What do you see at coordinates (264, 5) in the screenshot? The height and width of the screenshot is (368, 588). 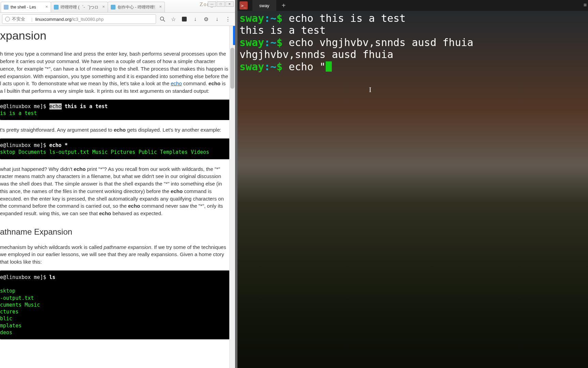 I see `terminal-tab-sway: sway` at bounding box center [264, 5].